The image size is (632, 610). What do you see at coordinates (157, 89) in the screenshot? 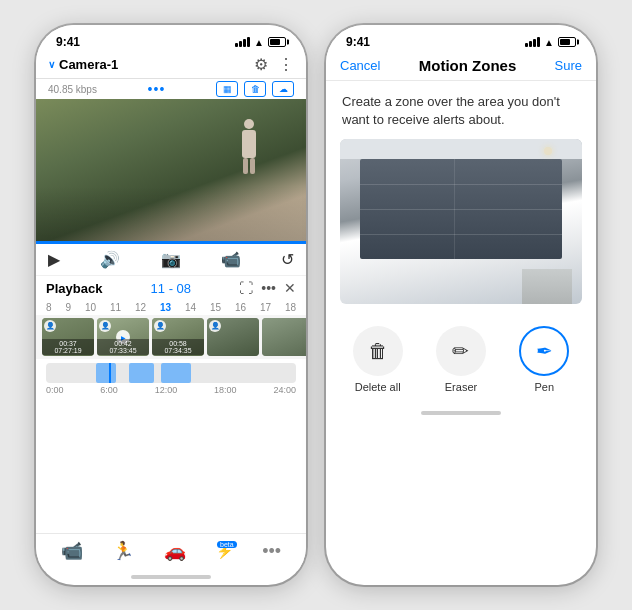
I see `dots-blue: •••` at bounding box center [157, 89].